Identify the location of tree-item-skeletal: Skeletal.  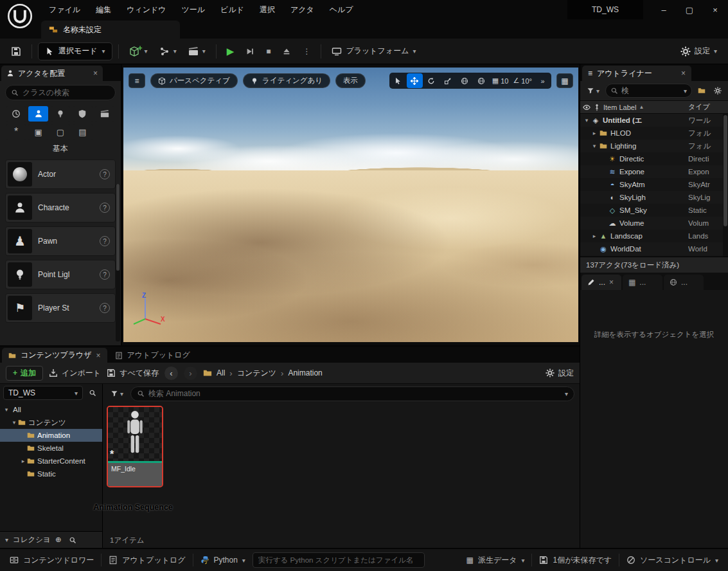
(51, 448).